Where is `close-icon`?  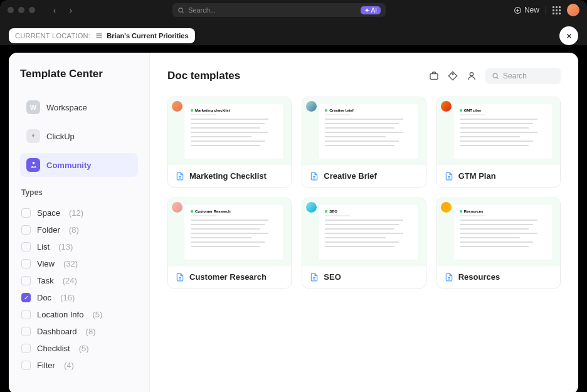 close-icon is located at coordinates (569, 36).